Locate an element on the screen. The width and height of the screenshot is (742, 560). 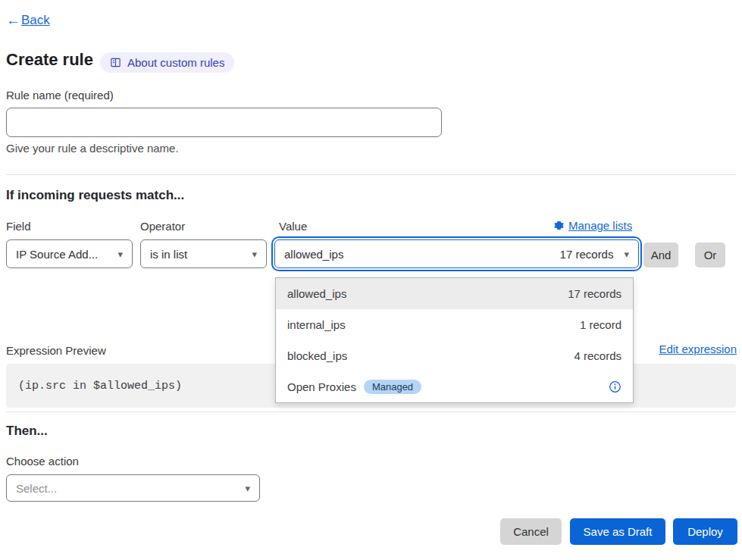
field-selected-value: IP Source Add... is located at coordinates (57, 255).